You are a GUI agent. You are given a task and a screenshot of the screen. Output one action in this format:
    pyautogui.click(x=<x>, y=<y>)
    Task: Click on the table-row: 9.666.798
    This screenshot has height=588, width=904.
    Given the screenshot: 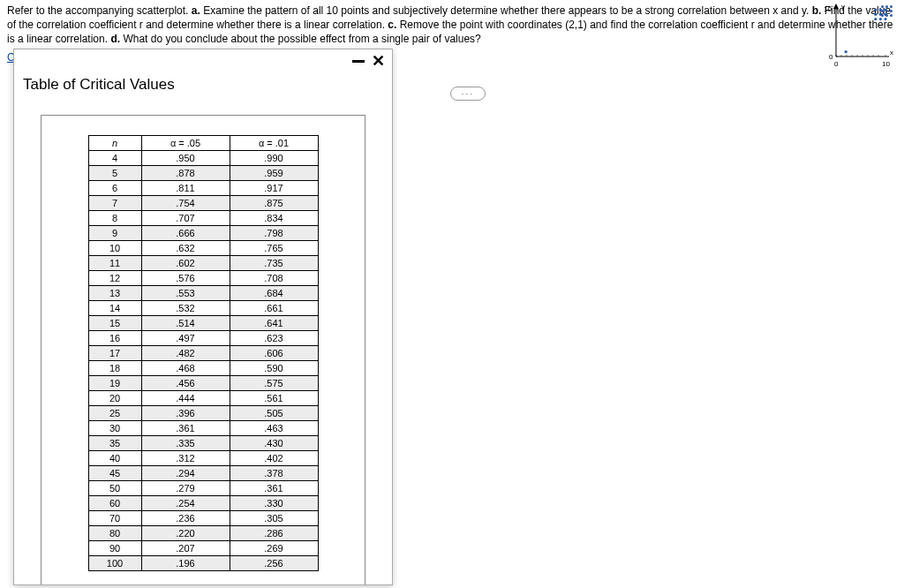 What is the action you would take?
    pyautogui.click(x=203, y=233)
    